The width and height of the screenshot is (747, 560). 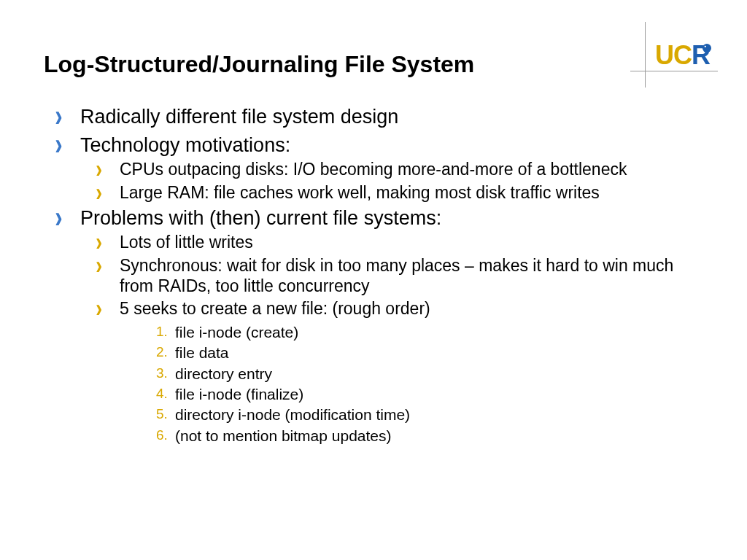 I want to click on bullet-item: Radically different file system design, so click(x=379, y=117).